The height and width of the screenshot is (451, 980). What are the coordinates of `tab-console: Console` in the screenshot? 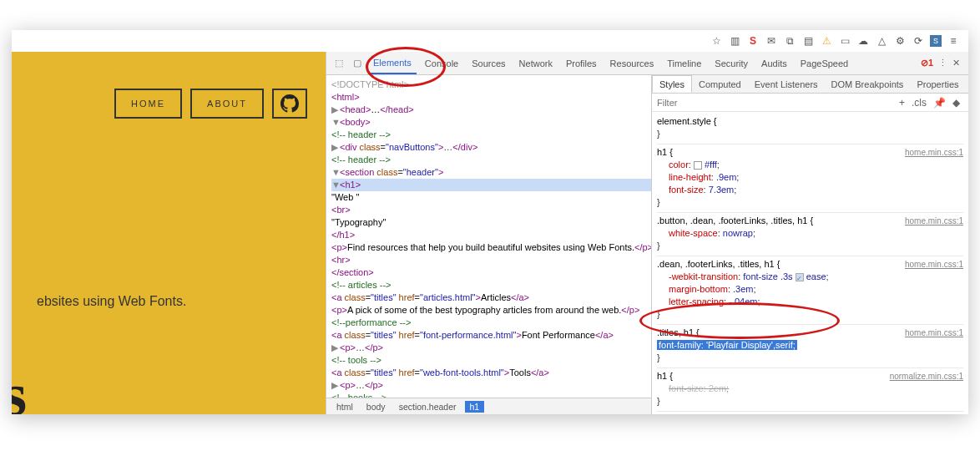 It's located at (442, 63).